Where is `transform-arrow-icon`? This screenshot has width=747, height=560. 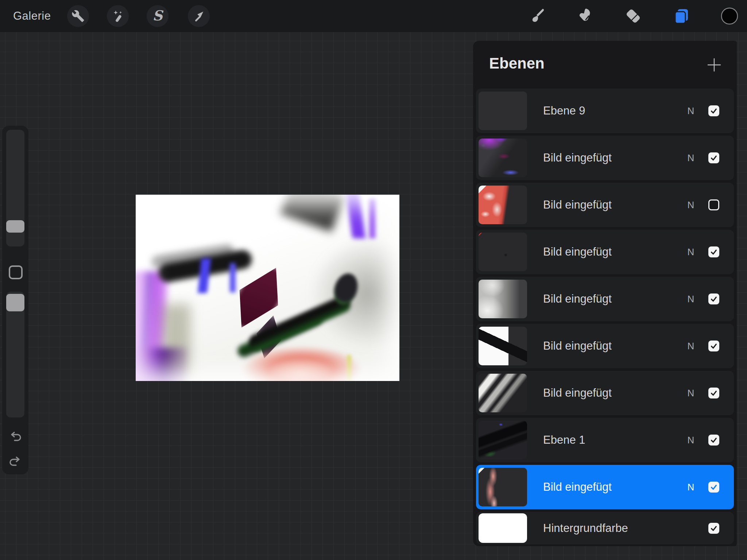
transform-arrow-icon is located at coordinates (199, 16).